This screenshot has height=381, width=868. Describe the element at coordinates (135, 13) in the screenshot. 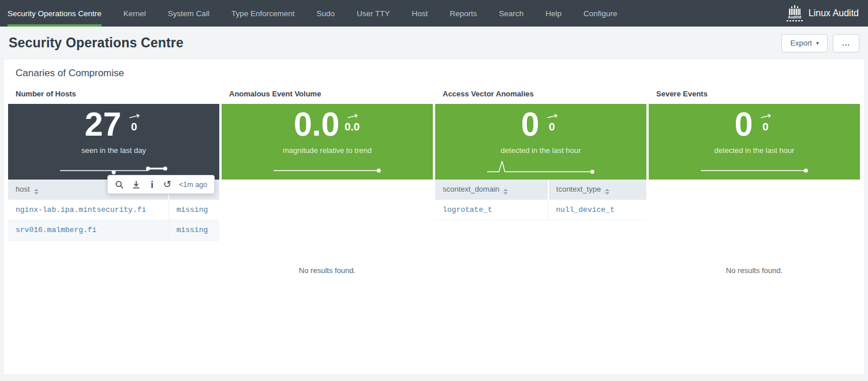

I see `nav-item-kernel: Kernel` at that location.